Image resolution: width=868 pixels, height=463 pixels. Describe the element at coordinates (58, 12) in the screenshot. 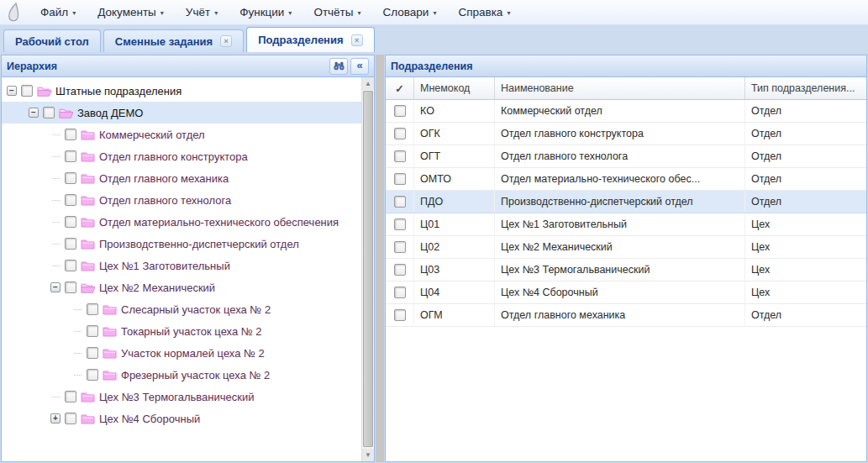

I see `menu-item: Файл▾` at that location.